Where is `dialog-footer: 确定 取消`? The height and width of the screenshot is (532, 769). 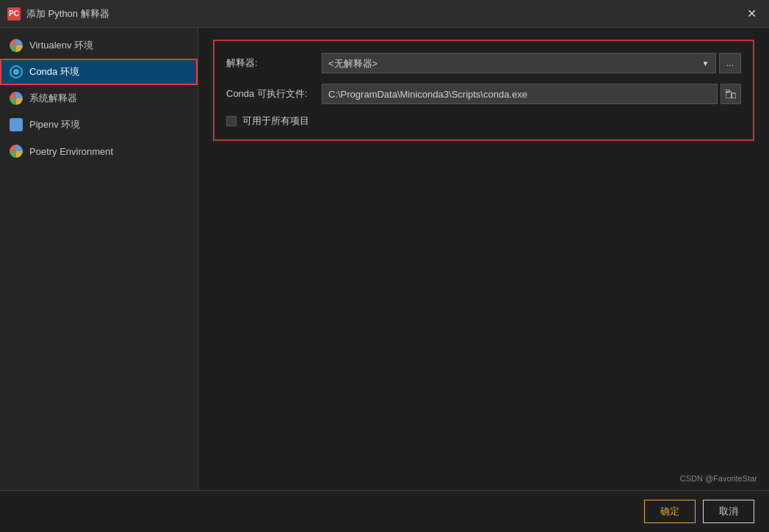 dialog-footer: 确定 取消 is located at coordinates (385, 511).